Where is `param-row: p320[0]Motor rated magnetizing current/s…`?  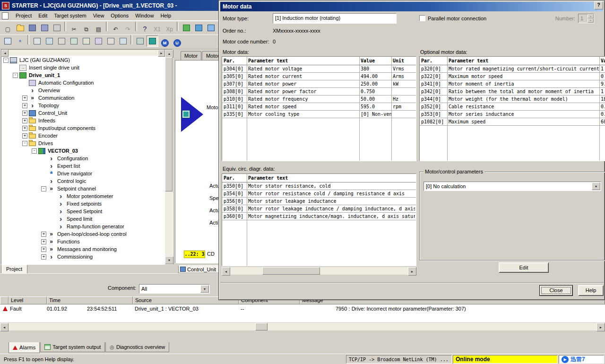 param-row: p320[0]Motor rated magnetizing current/s… is located at coordinates (512, 69).